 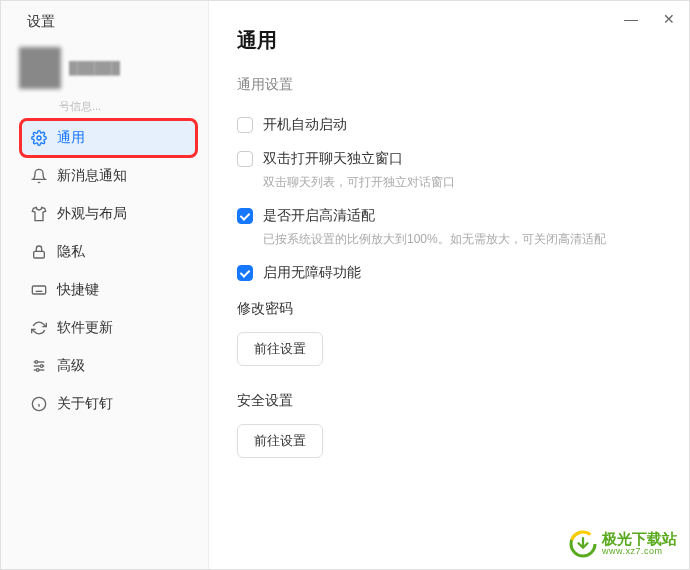 What do you see at coordinates (449, 125) in the screenshot?
I see `option-autostart: 开机自动启动` at bounding box center [449, 125].